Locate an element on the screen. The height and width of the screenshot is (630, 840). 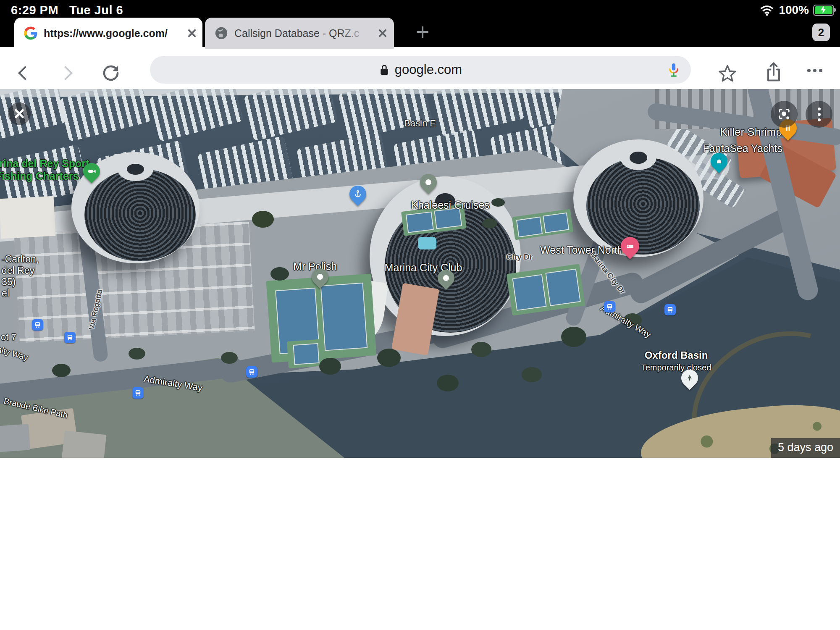
status-time: 6:29 PM is located at coordinates (34, 10).